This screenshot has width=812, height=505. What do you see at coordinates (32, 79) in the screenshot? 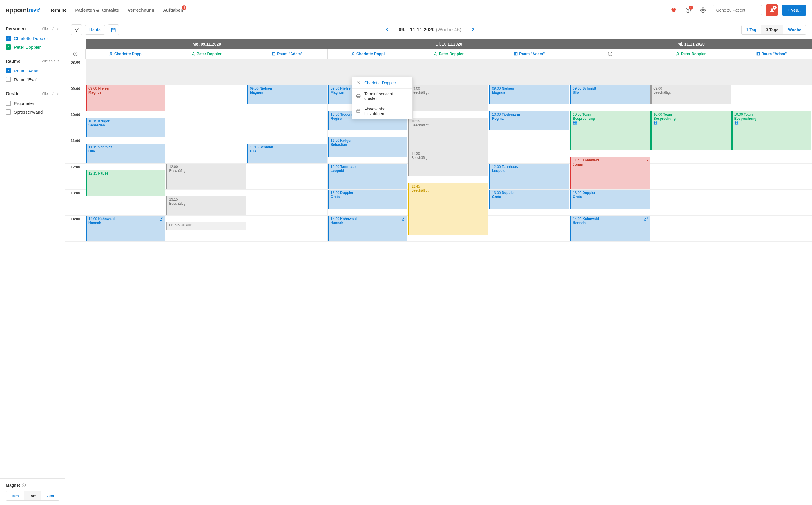
I see `sidebar-item: Raum "Eva"` at bounding box center [32, 79].